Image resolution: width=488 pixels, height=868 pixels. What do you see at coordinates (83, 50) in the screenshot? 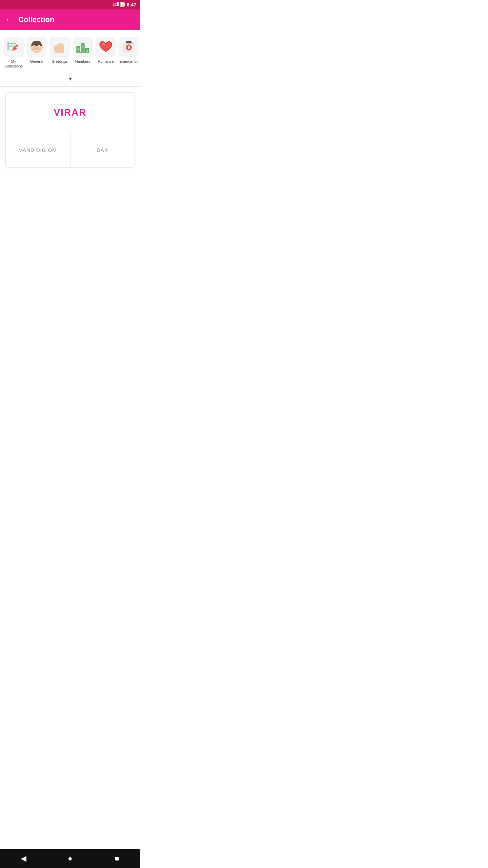
I see `category-item-numbers: 2 1 3 Numbers` at bounding box center [83, 50].